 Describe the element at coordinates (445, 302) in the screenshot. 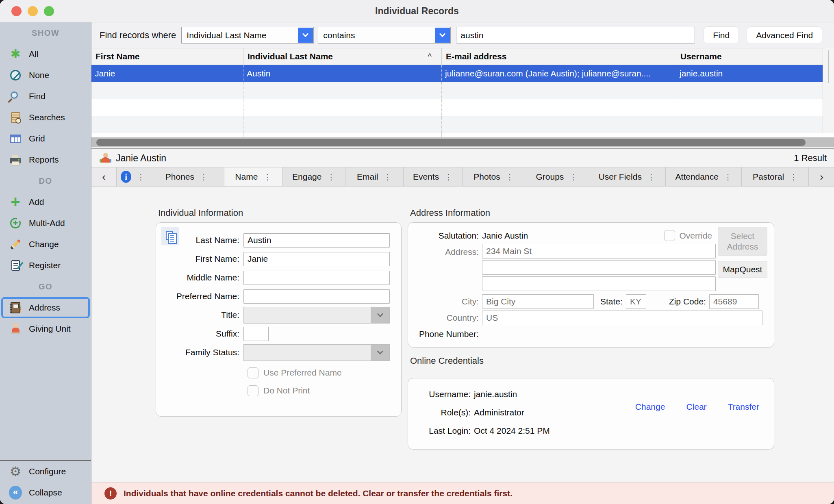

I see `city-label: City:` at that location.